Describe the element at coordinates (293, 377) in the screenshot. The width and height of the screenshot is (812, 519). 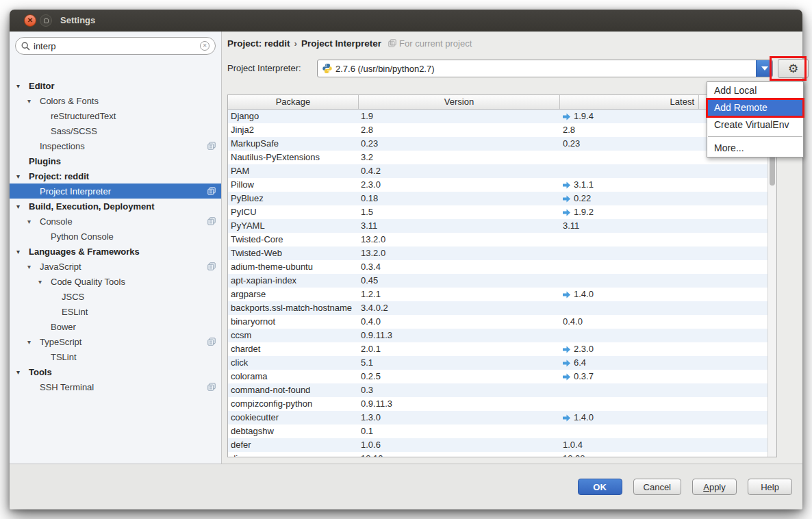
I see `cell-package: colorama` at that location.